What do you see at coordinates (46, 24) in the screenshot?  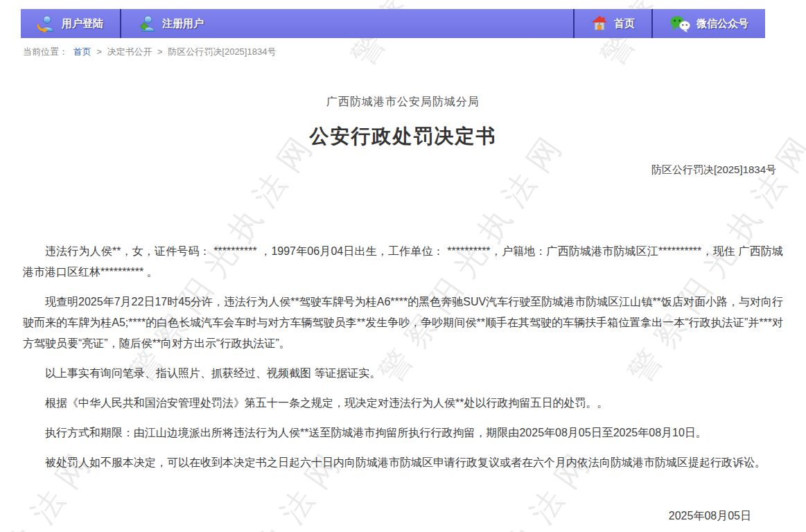 I see `user-login-icon` at bounding box center [46, 24].